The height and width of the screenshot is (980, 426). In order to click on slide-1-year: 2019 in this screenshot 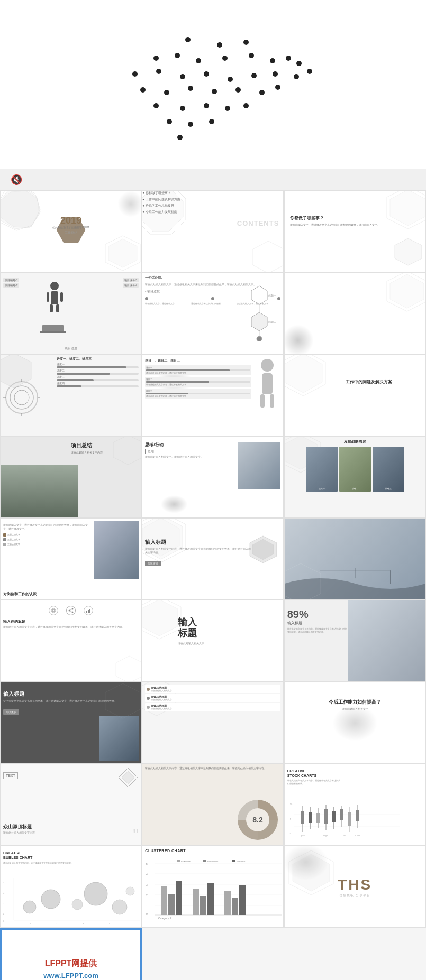, I will do `click(71, 221)`.